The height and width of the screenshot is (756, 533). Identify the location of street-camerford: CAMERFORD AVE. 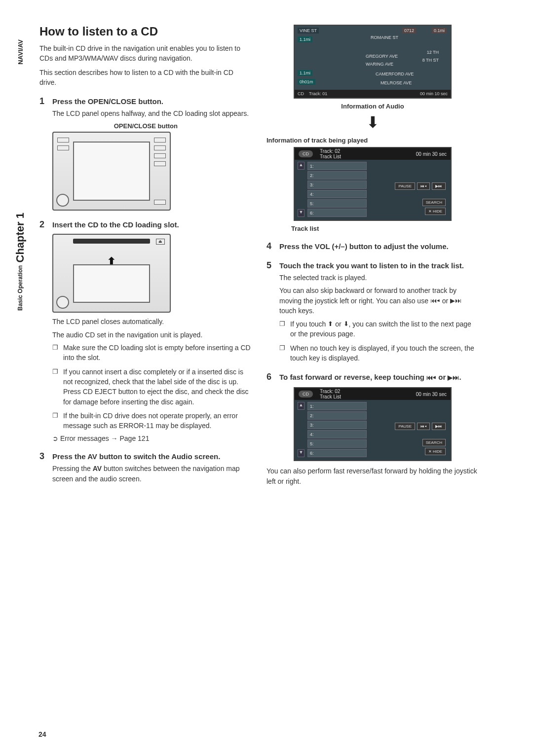
(395, 74).